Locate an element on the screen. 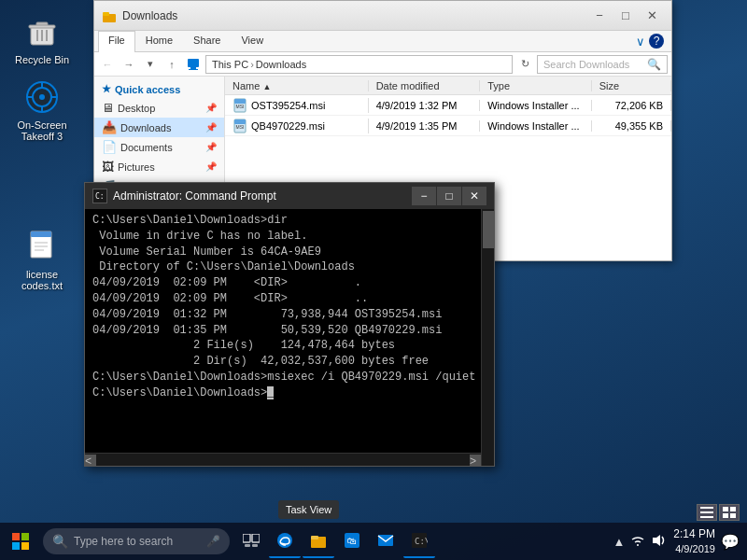 The width and height of the screenshot is (747, 560). sidebar-item-pictures: 🖼 Pictures 📌 is located at coordinates (159, 166).